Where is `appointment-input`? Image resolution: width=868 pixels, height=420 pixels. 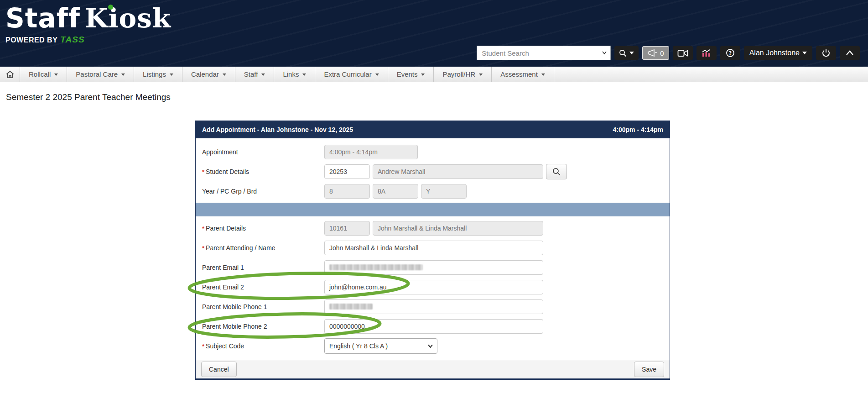 appointment-input is located at coordinates (371, 152).